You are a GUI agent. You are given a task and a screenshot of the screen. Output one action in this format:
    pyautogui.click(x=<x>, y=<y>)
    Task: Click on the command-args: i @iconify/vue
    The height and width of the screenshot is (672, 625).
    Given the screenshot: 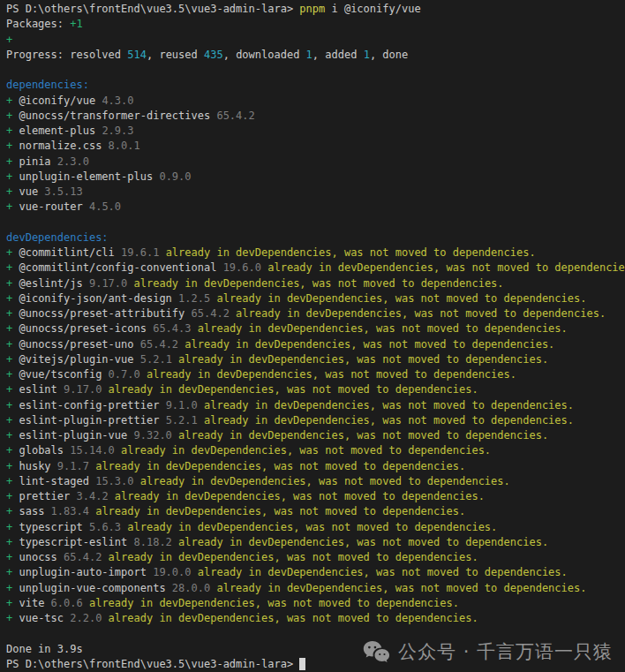 What is the action you would take?
    pyautogui.click(x=373, y=9)
    